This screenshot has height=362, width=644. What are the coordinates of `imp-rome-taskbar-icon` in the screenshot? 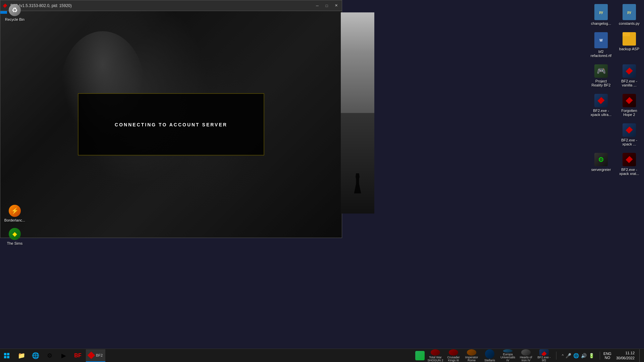 It's located at (472, 353).